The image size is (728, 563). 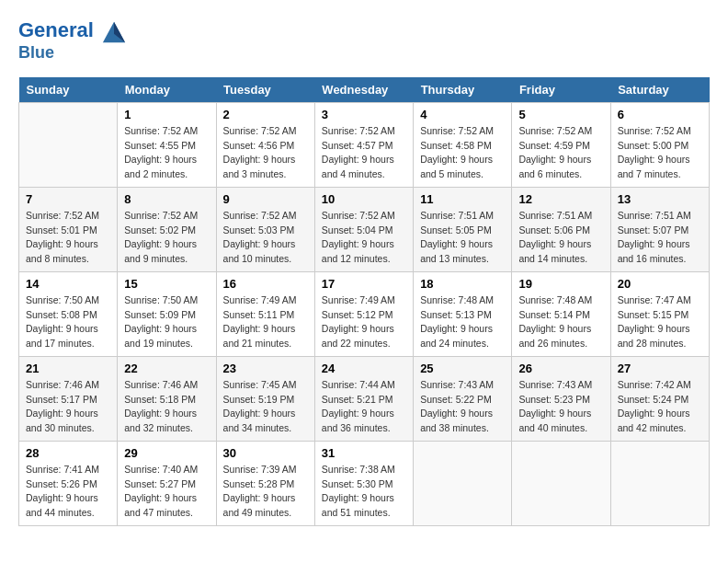 What do you see at coordinates (68, 237) in the screenshot?
I see `day-detail: Sunrise: 7:52 AMSunset: 5:01 PMDaylight:…` at bounding box center [68, 237].